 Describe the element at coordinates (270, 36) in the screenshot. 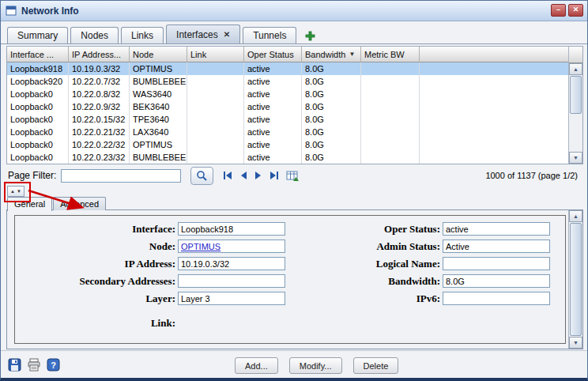

I see `tab-label: Tunnels` at that location.